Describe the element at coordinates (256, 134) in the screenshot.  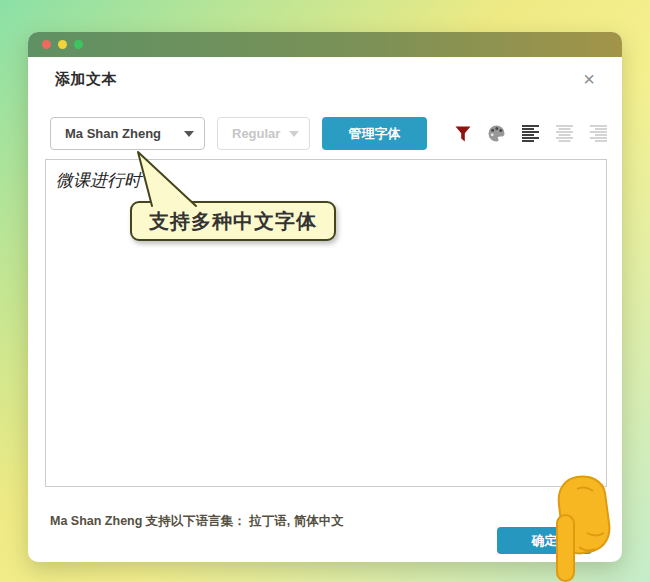
I see `font-style-value: Regular` at that location.